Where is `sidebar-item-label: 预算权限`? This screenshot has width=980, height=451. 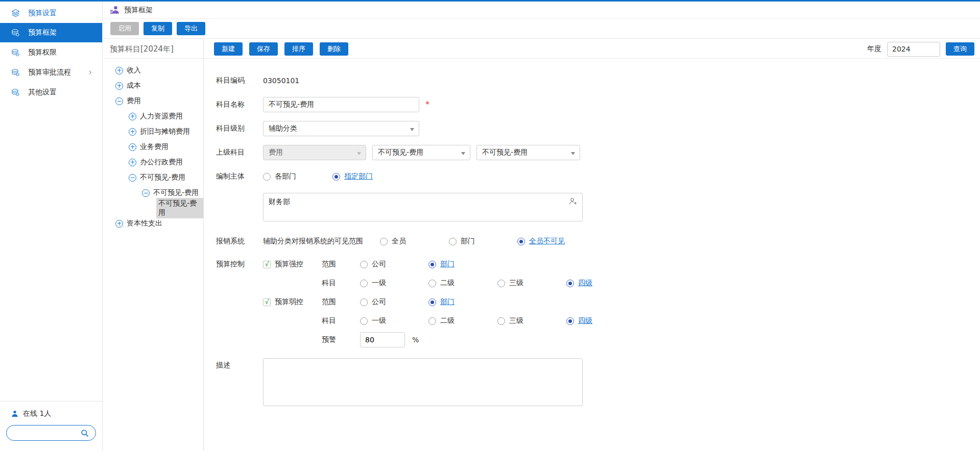 sidebar-item-label: 预算权限 is located at coordinates (42, 53).